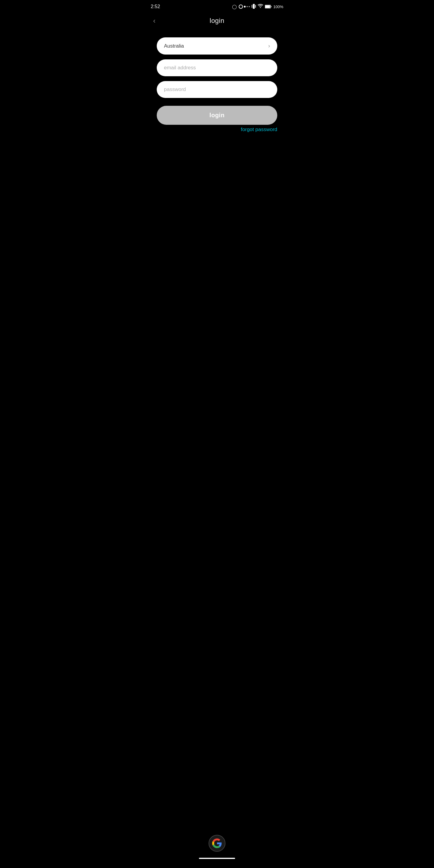 The image size is (434, 868). Describe the element at coordinates (244, 7) in the screenshot. I see `notification-dots` at that location.